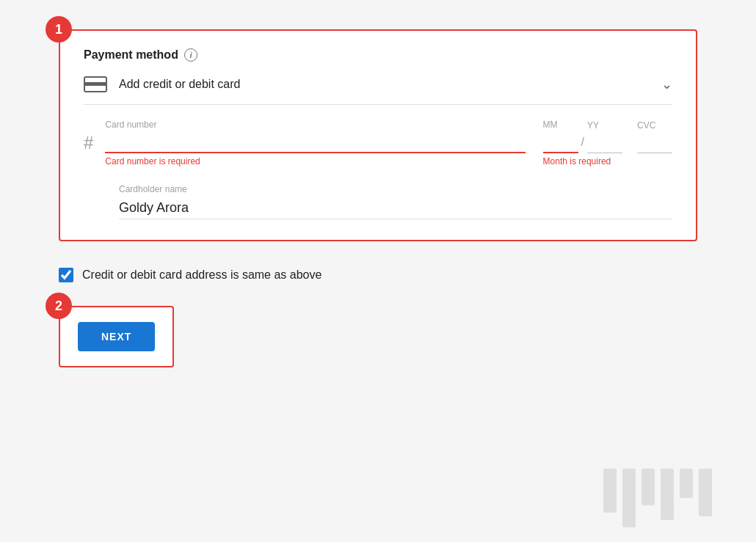 Image resolution: width=756 pixels, height=542 pixels. Describe the element at coordinates (161, 84) in the screenshot. I see `add-card-left: Add credit or debit card` at that location.